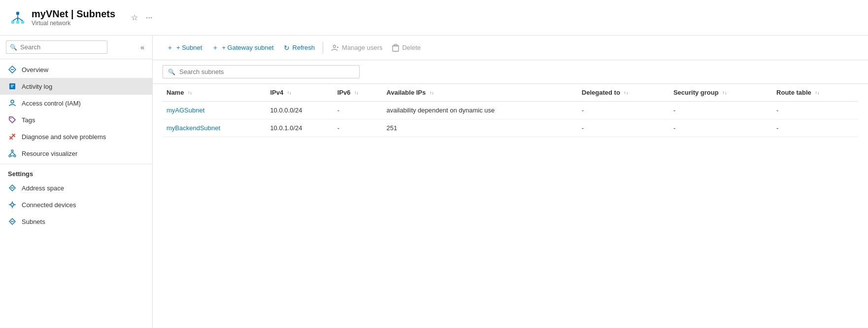 The width and height of the screenshot is (868, 328). Describe the element at coordinates (510, 128) in the screenshot. I see `table-row: myBackendSubnet 10.0.1.0/24 - 251 - - -` at that location.